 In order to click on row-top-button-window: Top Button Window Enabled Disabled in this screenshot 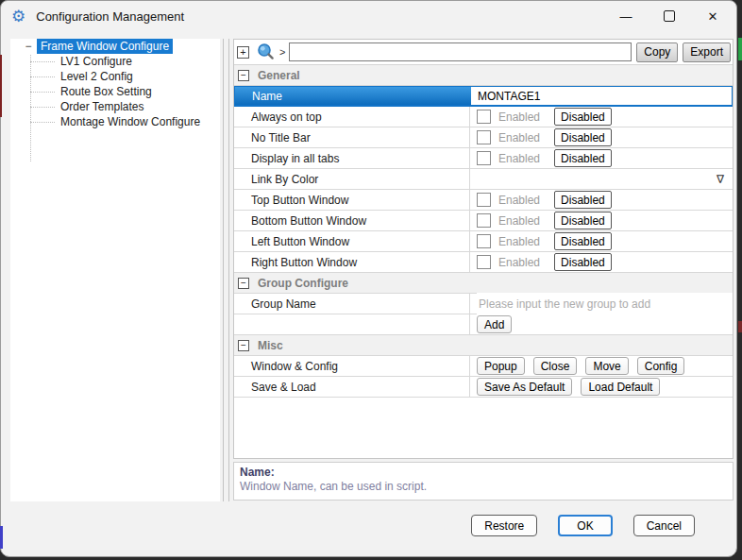, I will do `click(483, 200)`.